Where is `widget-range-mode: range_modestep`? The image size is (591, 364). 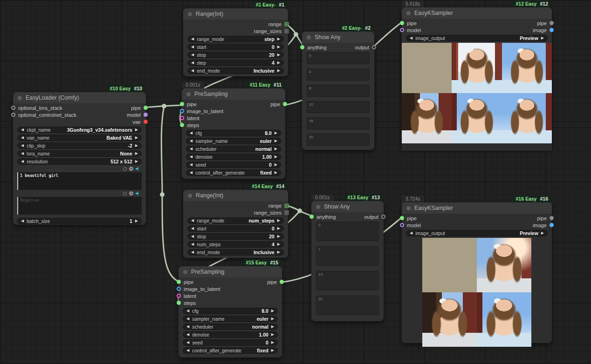
widget-range-mode: range_modestep is located at coordinates (236, 39).